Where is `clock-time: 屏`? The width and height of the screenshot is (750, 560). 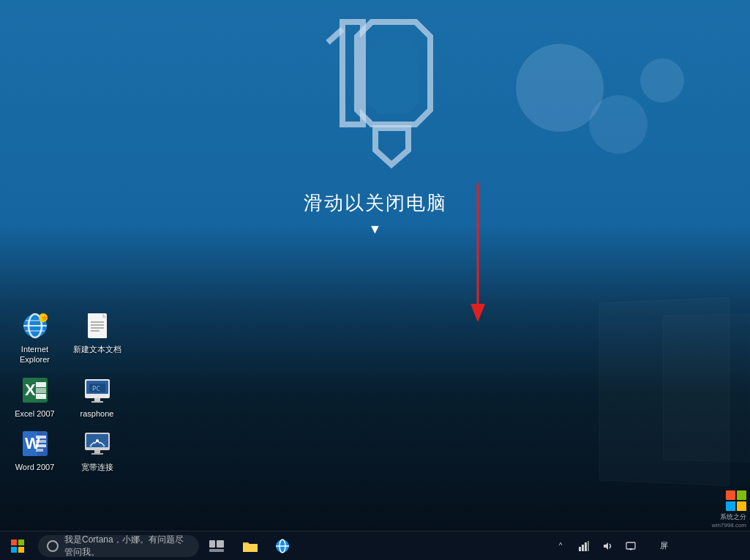 clock-time: 屏 is located at coordinates (664, 546).